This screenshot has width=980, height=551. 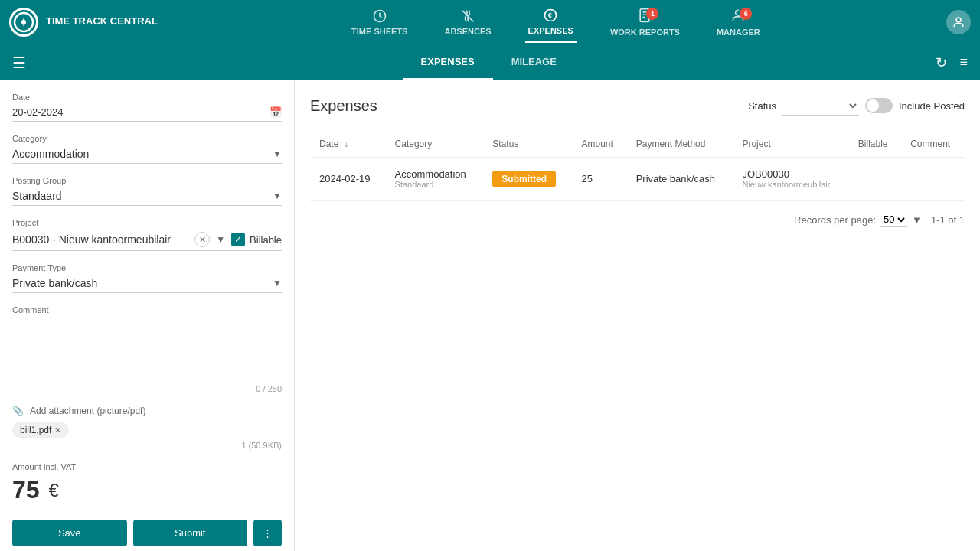 What do you see at coordinates (534, 63) in the screenshot?
I see `tab-mileage: MILEAGE` at bounding box center [534, 63].